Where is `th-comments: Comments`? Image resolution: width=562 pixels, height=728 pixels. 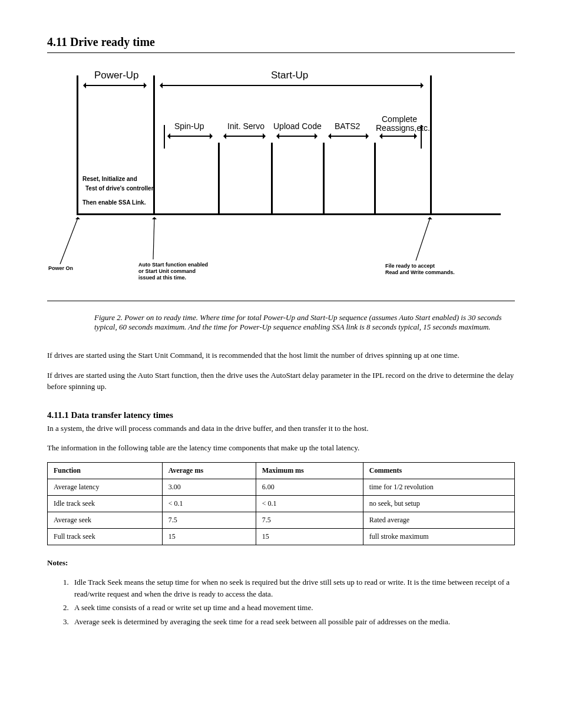
th-comments: Comments is located at coordinates (438, 470).